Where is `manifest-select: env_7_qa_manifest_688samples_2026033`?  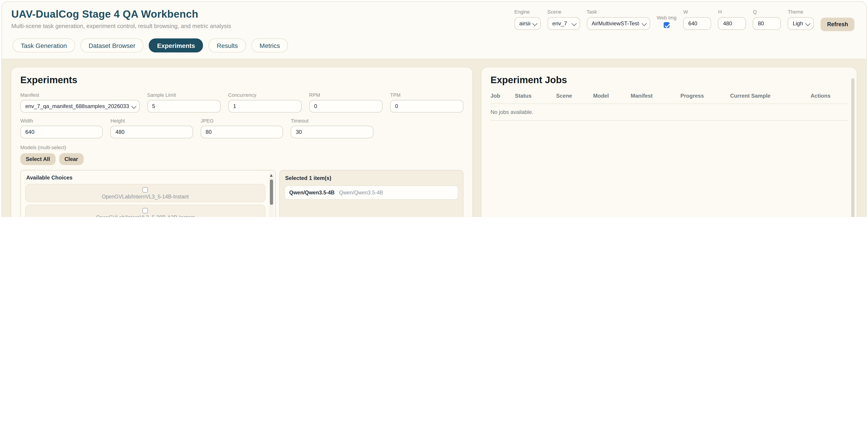 manifest-select: env_7_qa_manifest_688samples_2026033 is located at coordinates (80, 106).